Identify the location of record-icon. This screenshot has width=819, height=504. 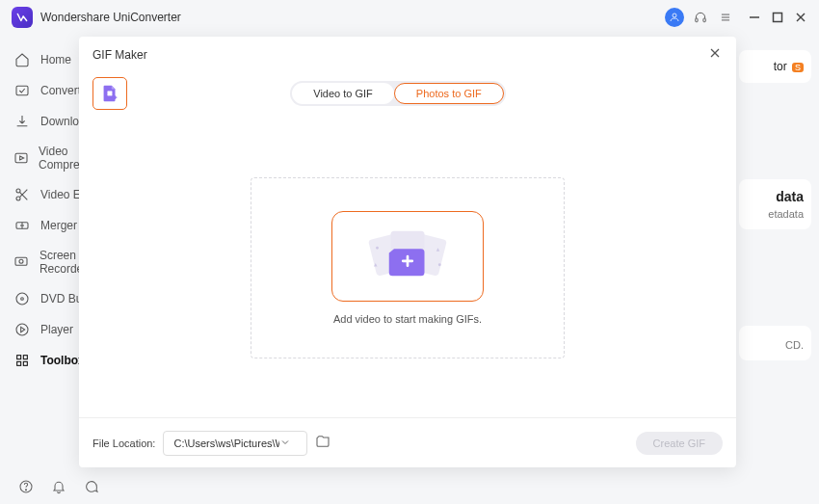
(21, 262).